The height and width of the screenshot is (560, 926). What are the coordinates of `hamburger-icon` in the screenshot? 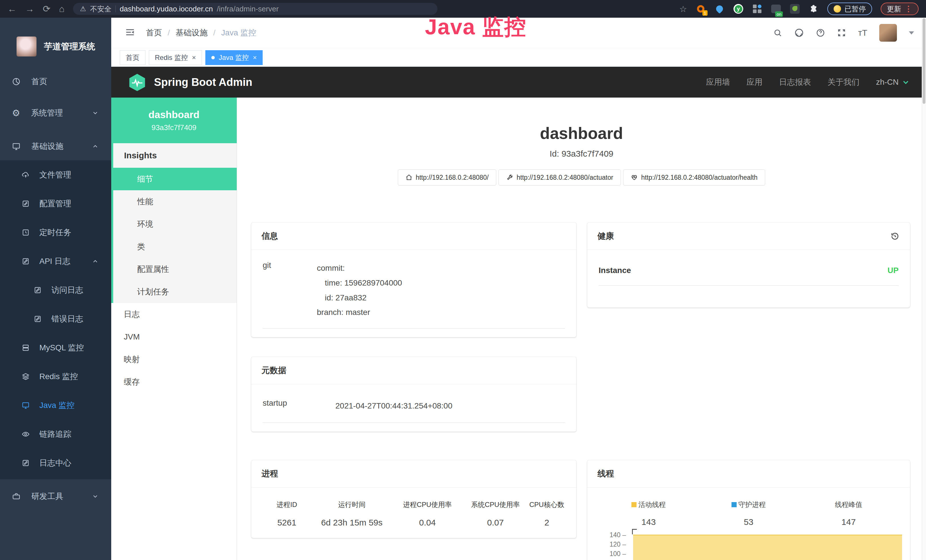 It's located at (130, 32).